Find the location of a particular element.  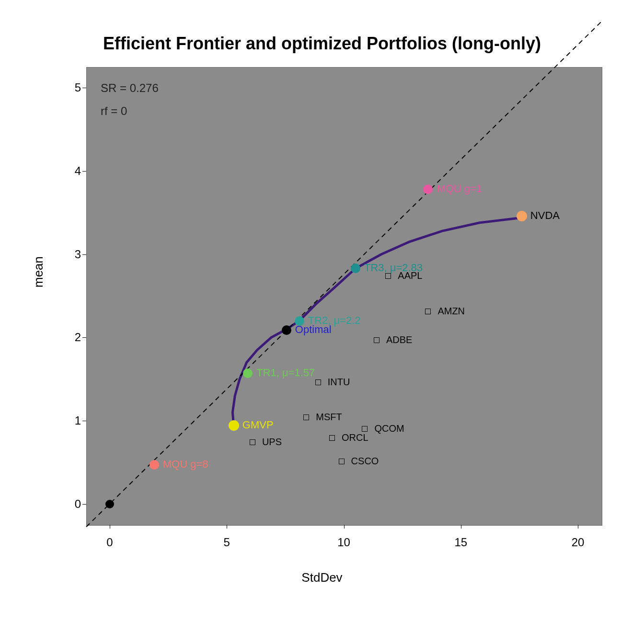

asset-label-amzn: AMZN is located at coordinates (451, 311).